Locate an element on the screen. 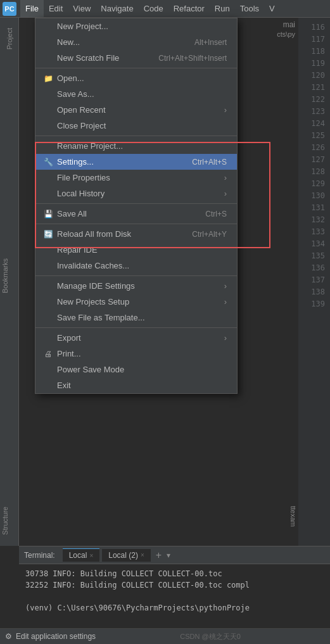 The width and height of the screenshot is (330, 644). open-recent-label: Open Recent is located at coordinates (138, 110).